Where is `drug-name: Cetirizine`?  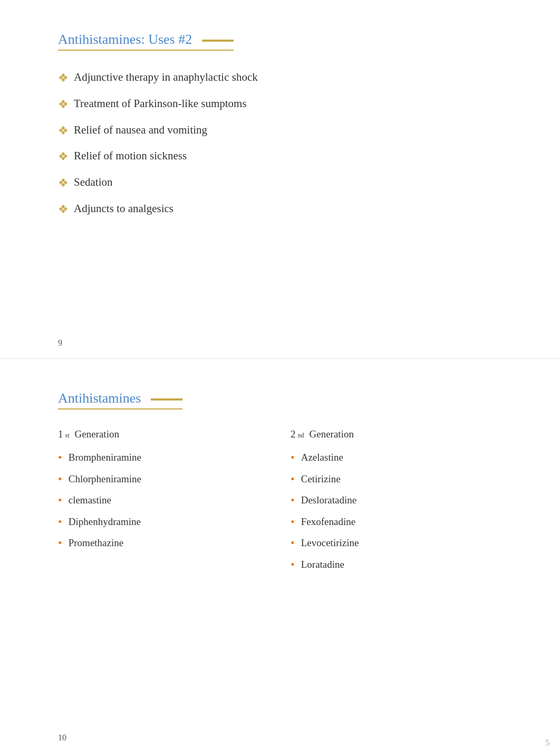
drug-name: Cetirizine is located at coordinates (321, 479).